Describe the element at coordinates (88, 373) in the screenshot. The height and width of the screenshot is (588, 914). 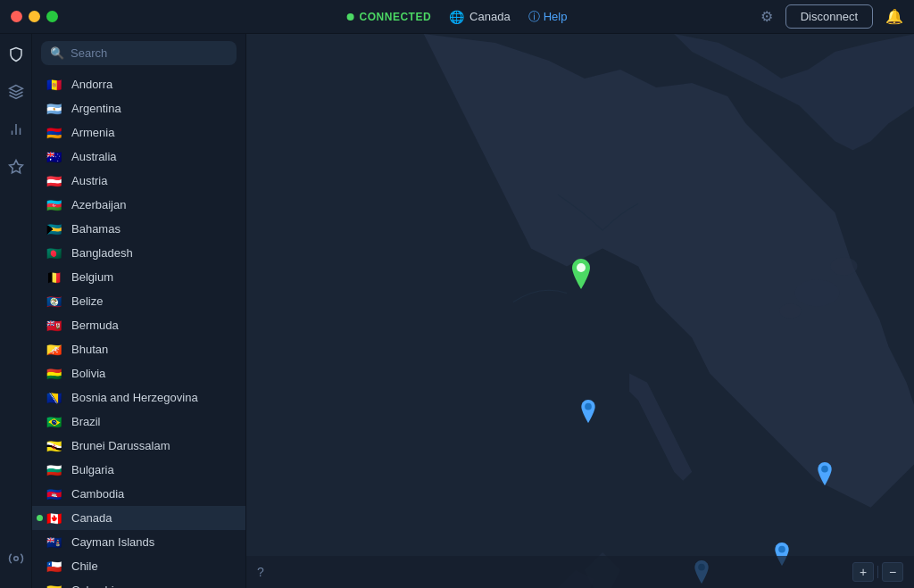
I see `country-name: Bolivia` at that location.